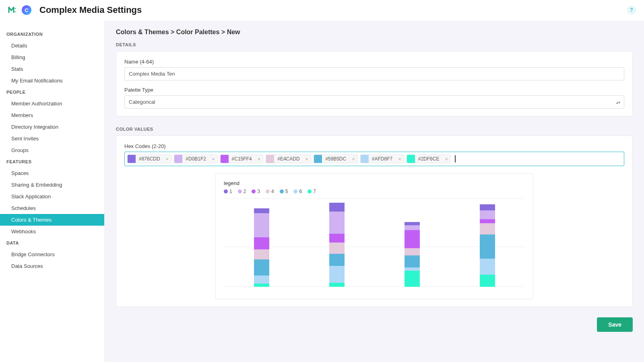 This screenshot has height=362, width=644. I want to click on sidebar-item-billing: Billing, so click(52, 57).